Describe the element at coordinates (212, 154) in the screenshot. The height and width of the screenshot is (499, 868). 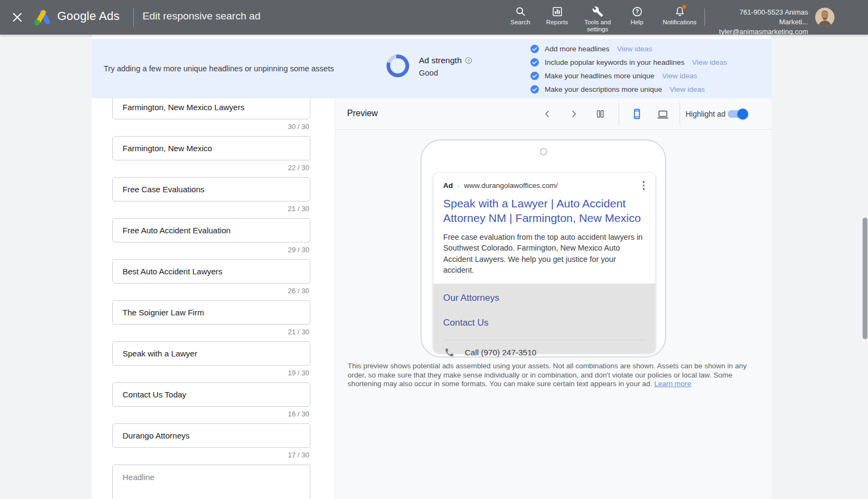
I see `headline-row: Farmington, New Mexico 22 / 30` at that location.